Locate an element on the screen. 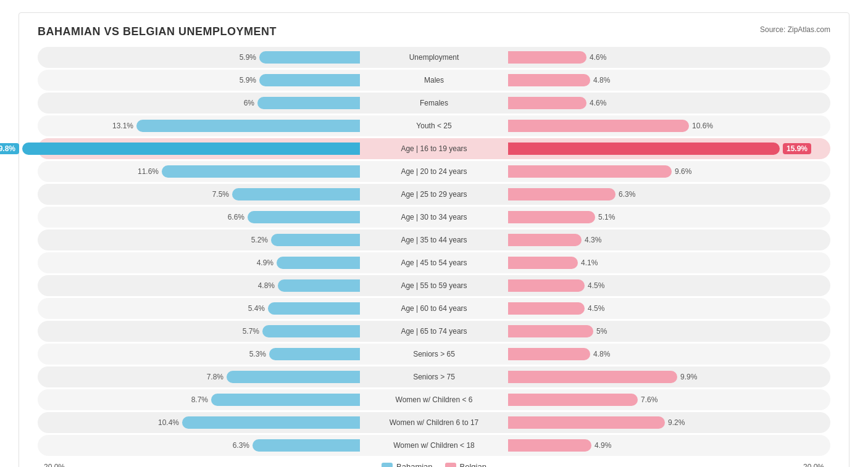  bar-label: Seniors > 65 is located at coordinates (434, 354).